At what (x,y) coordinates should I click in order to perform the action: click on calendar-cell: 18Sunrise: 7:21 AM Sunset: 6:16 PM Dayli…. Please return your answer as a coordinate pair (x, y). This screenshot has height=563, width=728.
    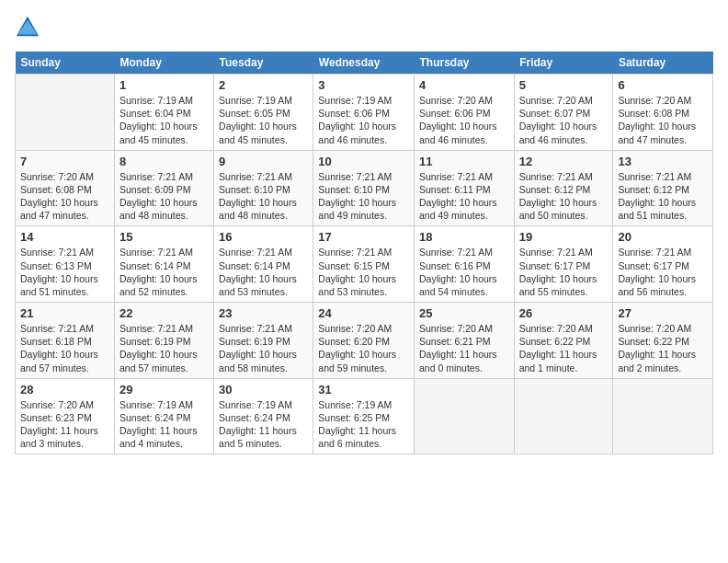
    Looking at the image, I should click on (463, 265).